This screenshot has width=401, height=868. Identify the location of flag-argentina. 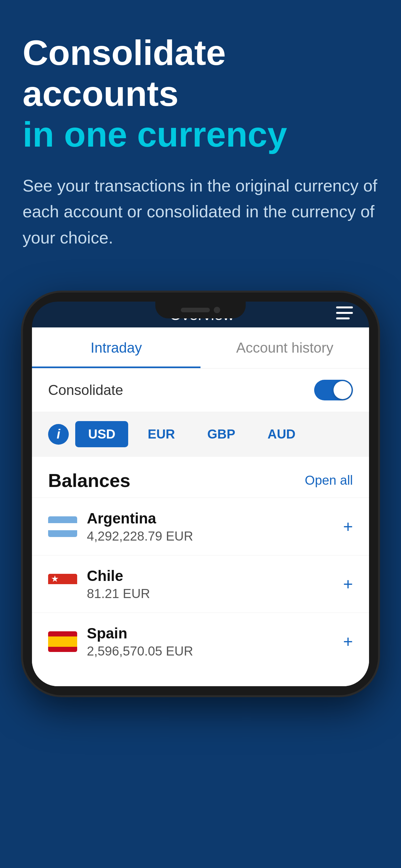
(63, 527).